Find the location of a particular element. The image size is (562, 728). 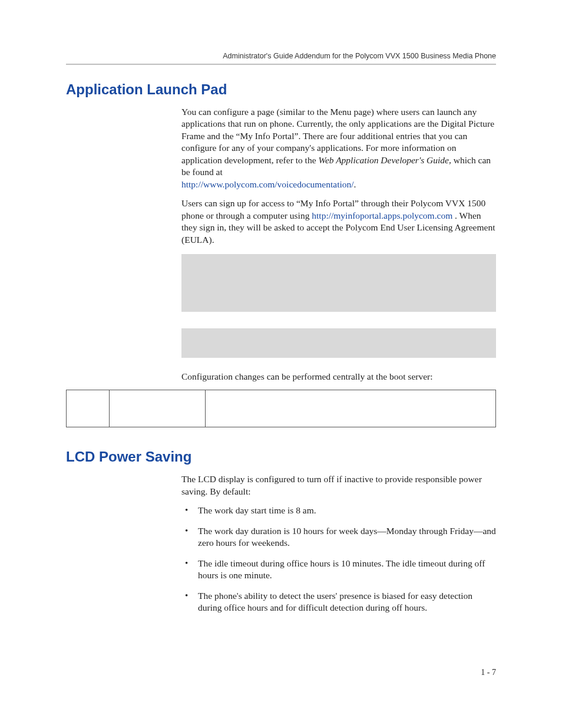

list-item: The work day duration is 10 hours for we… is located at coordinates (339, 538).